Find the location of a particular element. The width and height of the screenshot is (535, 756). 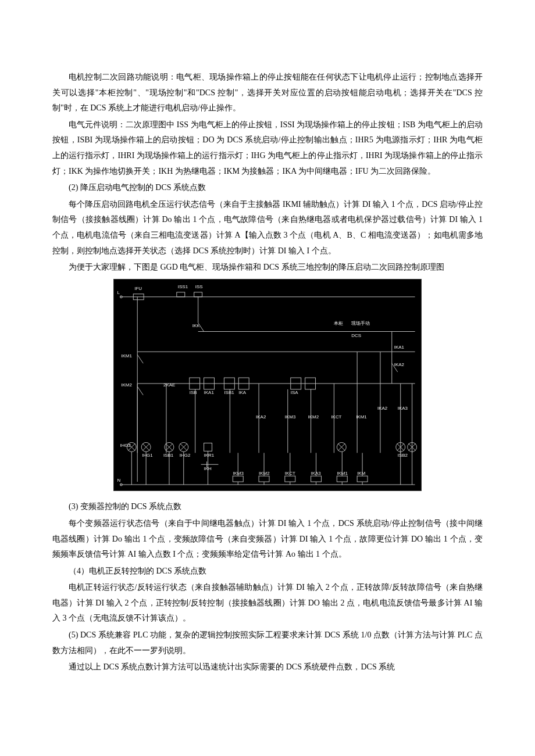

paragraph-motor-forward-reverse: 电机正转运行状态/反转运行状态（来自接触器辅助触点）计算 DI 输入 2 个点，… is located at coordinates (268, 603).